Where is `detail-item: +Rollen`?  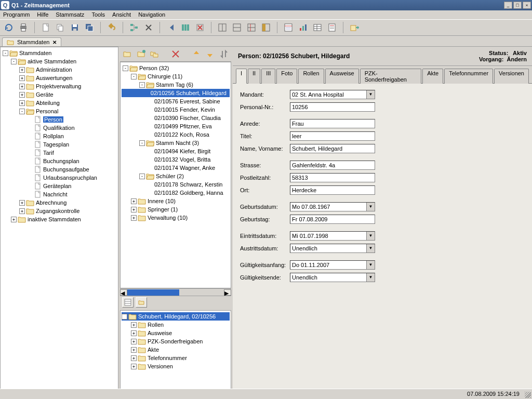 detail-item: +Rollen is located at coordinates (176, 325).